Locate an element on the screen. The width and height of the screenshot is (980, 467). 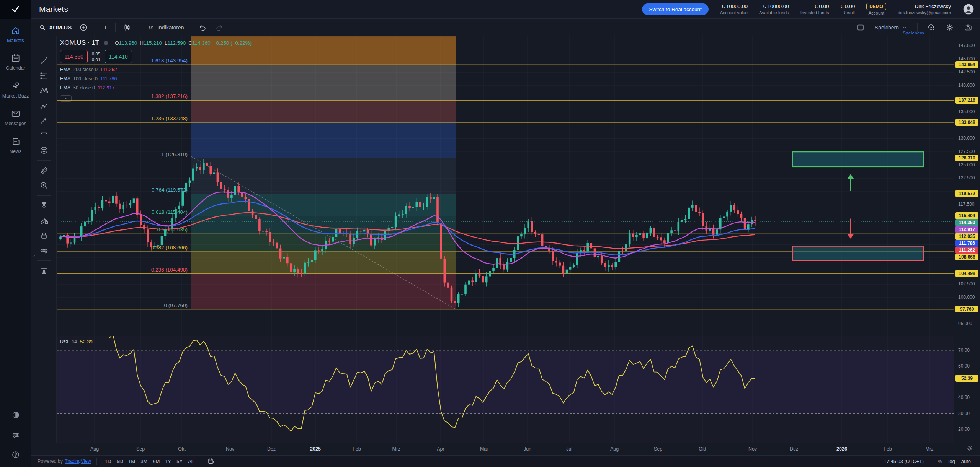
price-axis: 147.500145.000142.500140.000135.000130.0… is located at coordinates (967, 239).